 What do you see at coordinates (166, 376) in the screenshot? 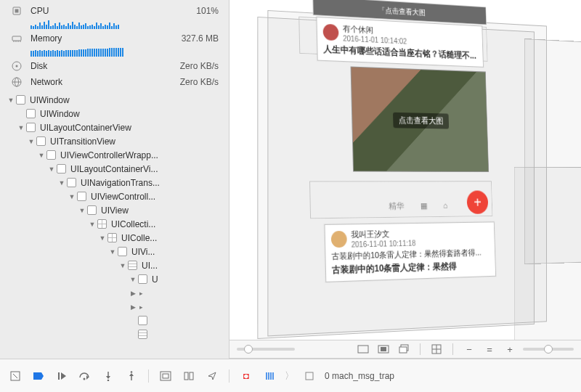
I see `debug-view-button` at bounding box center [166, 376].